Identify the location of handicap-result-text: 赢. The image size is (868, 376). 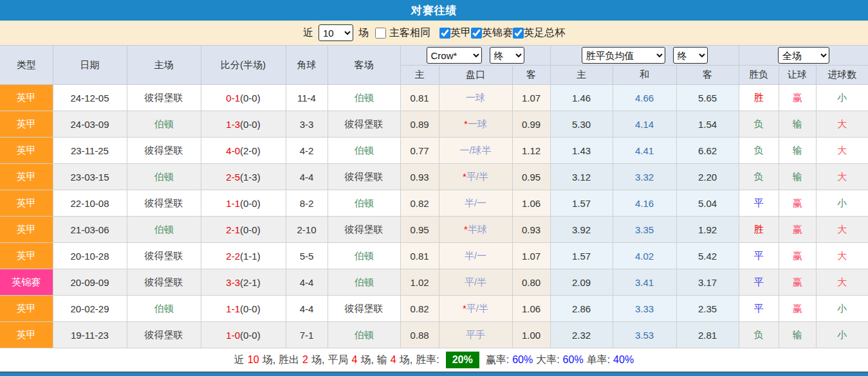
(798, 229).